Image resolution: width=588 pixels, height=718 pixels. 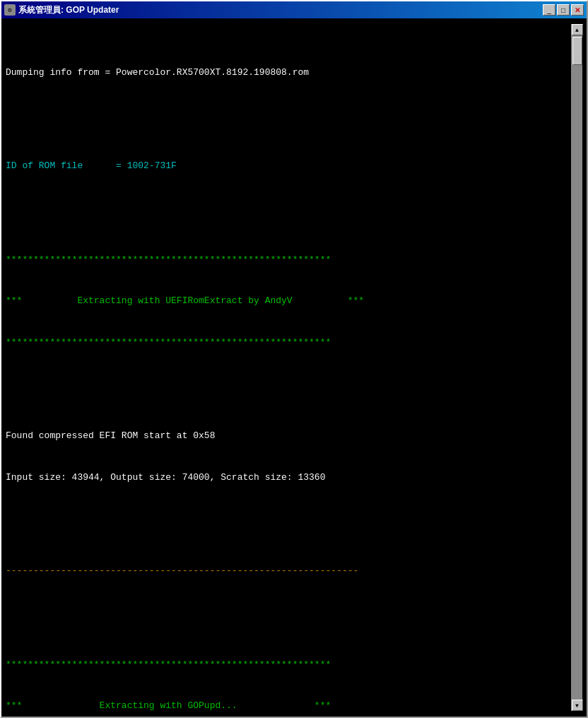 What do you see at coordinates (288, 301) in the screenshot?
I see `extract-uefi-line: *** Extracting with UEFIRomExtract by An…` at bounding box center [288, 301].